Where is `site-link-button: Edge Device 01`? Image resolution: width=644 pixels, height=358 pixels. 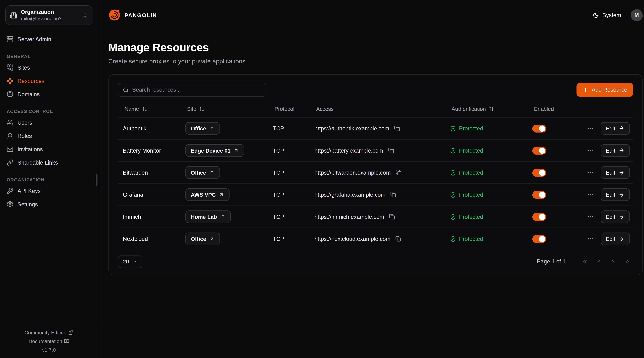 site-link-button: Edge Device 01 is located at coordinates (215, 150).